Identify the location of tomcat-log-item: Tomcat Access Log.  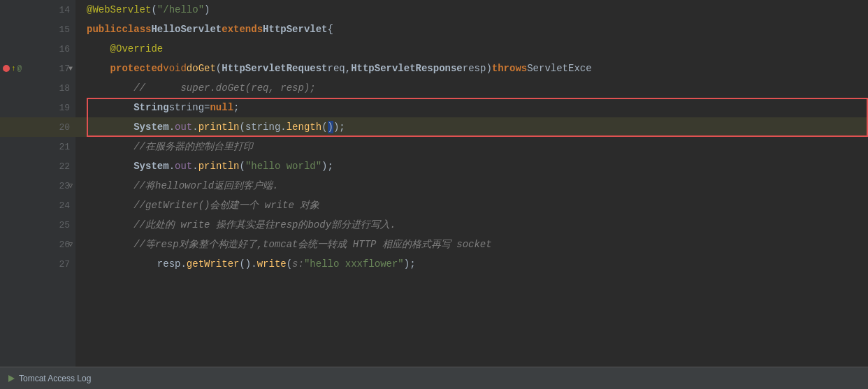
(50, 379).